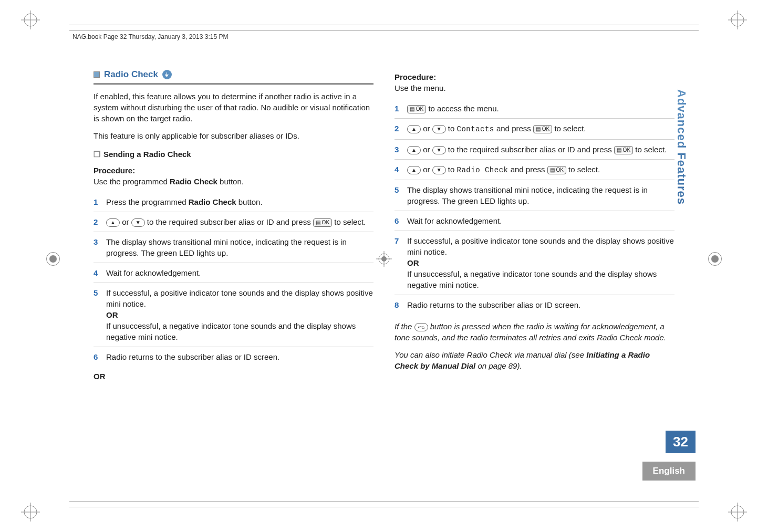 The width and height of the screenshot is (768, 532). Describe the element at coordinates (535, 149) in the screenshot. I see `list-item: 3▲ or ▼ to the required subscriber alias…` at that location.